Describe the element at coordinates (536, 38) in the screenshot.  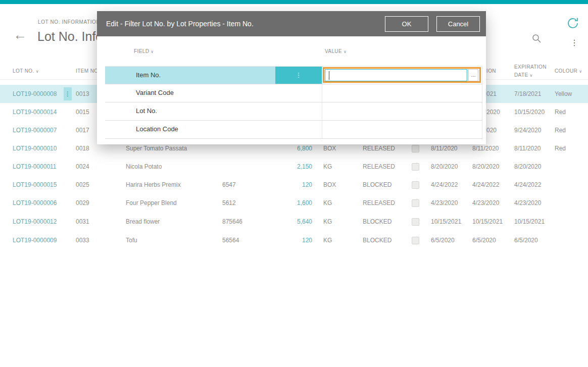
I see `search-icon` at that location.